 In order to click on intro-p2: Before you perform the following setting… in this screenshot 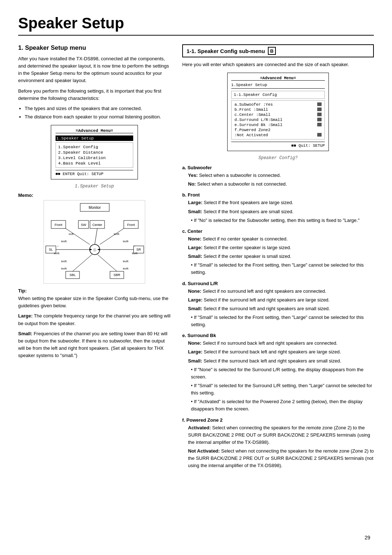, I will do `click(94, 95)`.